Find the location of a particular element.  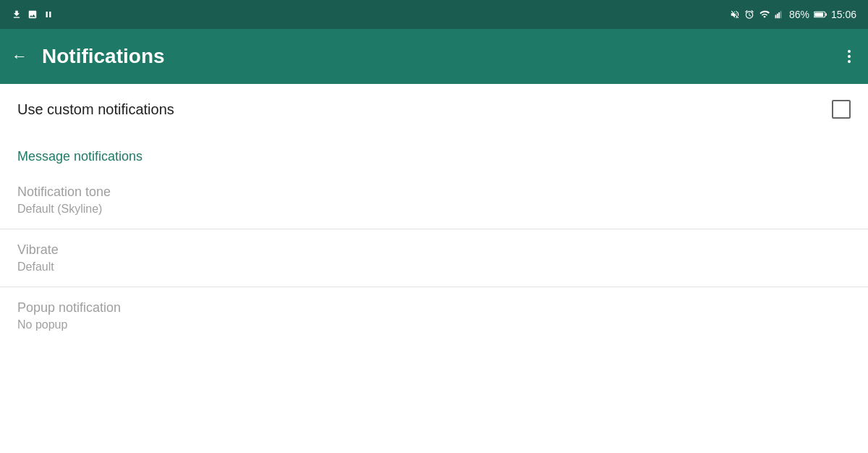

battery-percentage: 86% is located at coordinates (799, 14).